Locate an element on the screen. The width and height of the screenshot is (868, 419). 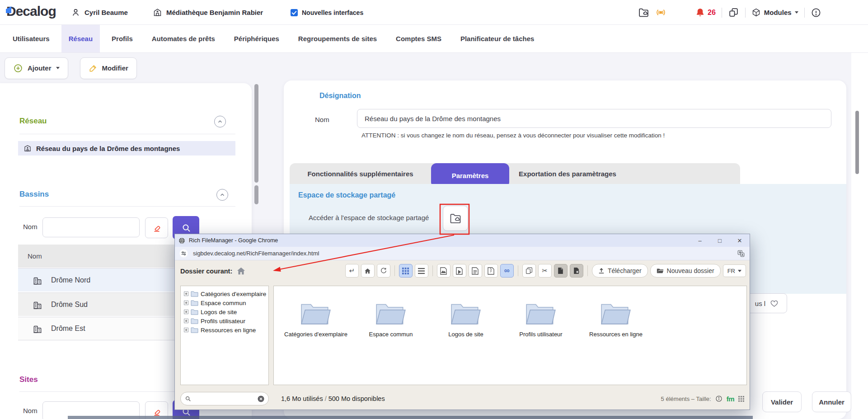
nom-label: Nom is located at coordinates (322, 119).